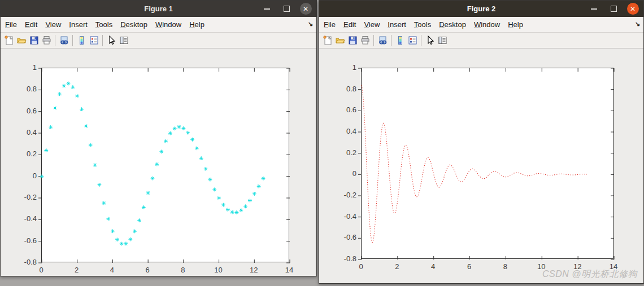  What do you see at coordinates (397, 266) in the screenshot?
I see `x-tick-label: 2` at bounding box center [397, 266].